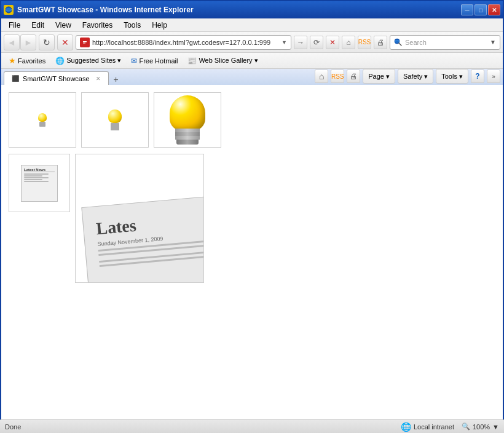 The height and width of the screenshot is (433, 504). Describe the element at coordinates (317, 42) in the screenshot. I see `nav-refresh-icon: ⟳` at that location.